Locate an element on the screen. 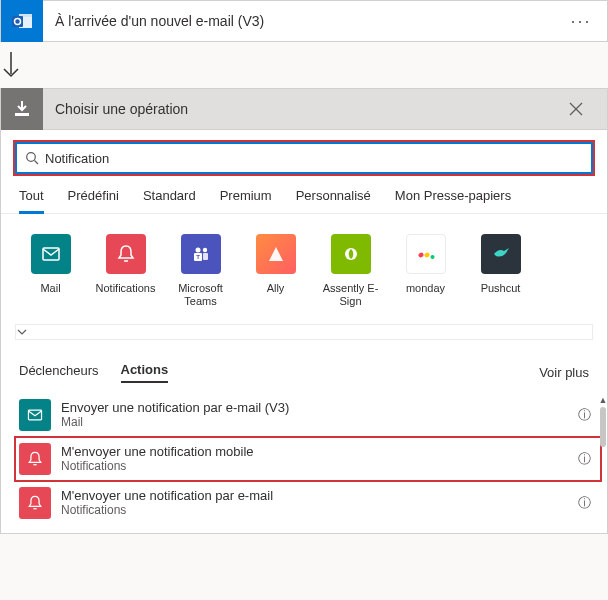  connector-label: Assently E-Sign is located at coordinates (350, 295).